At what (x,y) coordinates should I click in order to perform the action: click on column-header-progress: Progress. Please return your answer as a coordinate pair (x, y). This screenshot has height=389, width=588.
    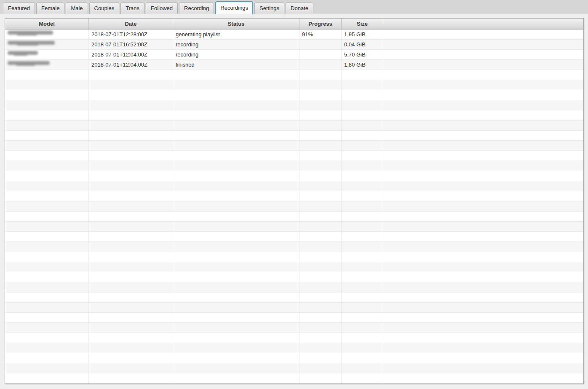
    Looking at the image, I should click on (321, 24).